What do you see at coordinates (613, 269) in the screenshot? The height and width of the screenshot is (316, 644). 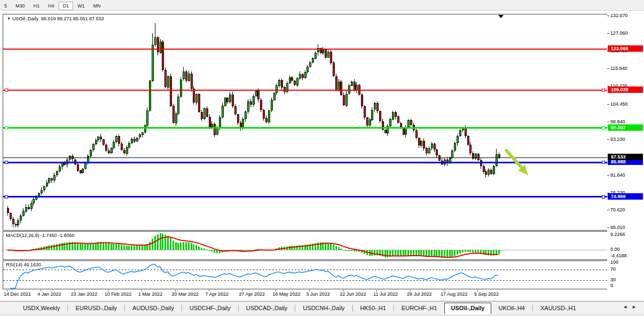 I see `rsi-axis-label: 70` at bounding box center [613, 269].